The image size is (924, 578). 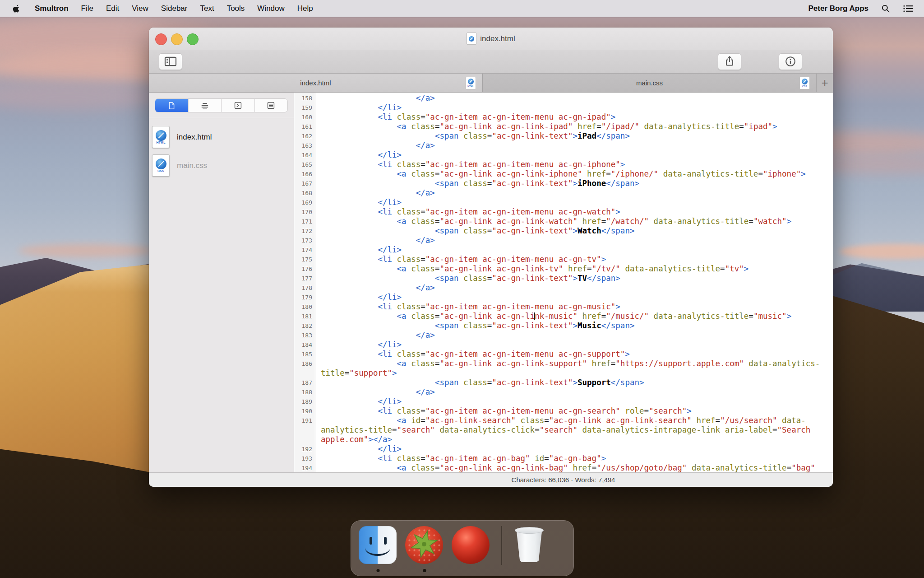 I want to click on code-line: 181 <a class="ac-gn-link ac-gn-link-musi…, so click(x=564, y=316).